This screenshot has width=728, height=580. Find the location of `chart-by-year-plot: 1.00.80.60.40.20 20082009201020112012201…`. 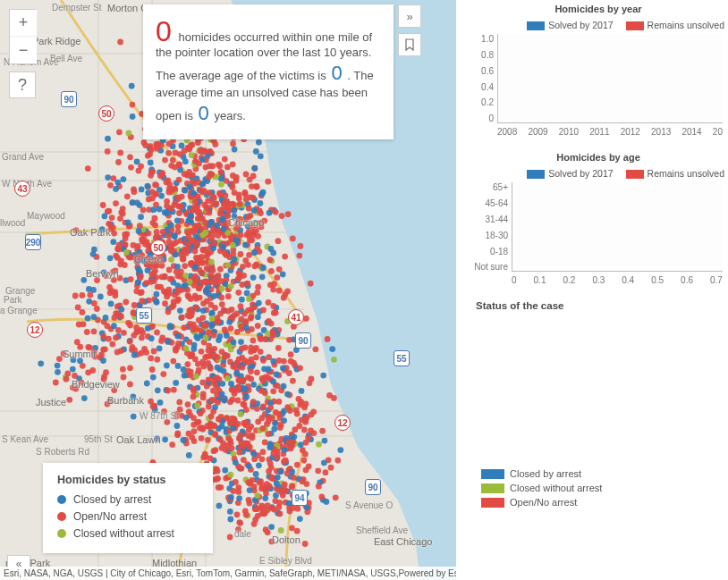

chart-by-year-plot: 1.00.80.60.40.20 20082009201020112012201… is located at coordinates (613, 88).